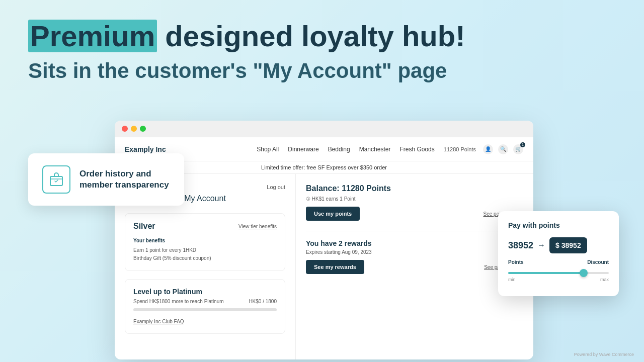 The image size is (644, 362). What do you see at coordinates (415, 252) in the screenshot?
I see `rewards-section: You have 2 rewards Expires starting Aug …` at bounding box center [415, 252].